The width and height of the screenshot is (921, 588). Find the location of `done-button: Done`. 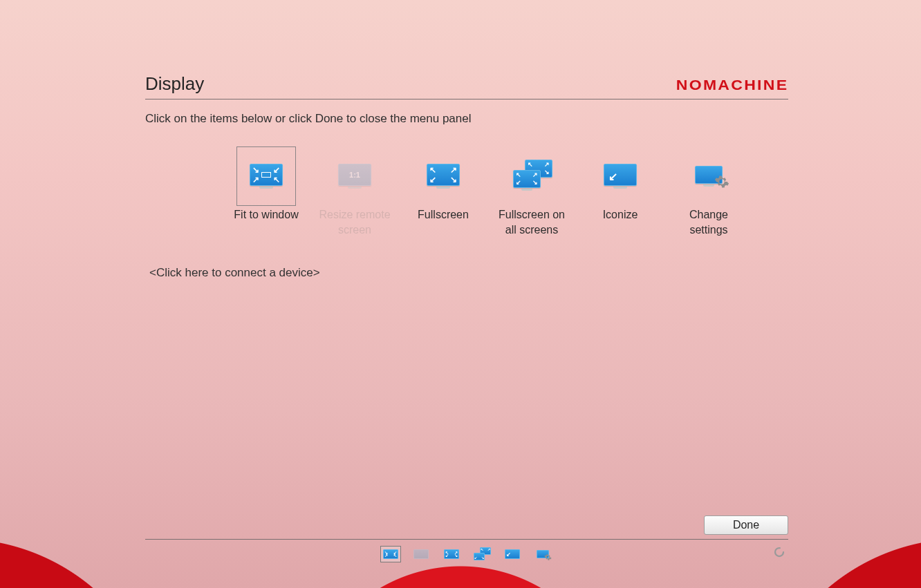

done-button: Done is located at coordinates (746, 525).